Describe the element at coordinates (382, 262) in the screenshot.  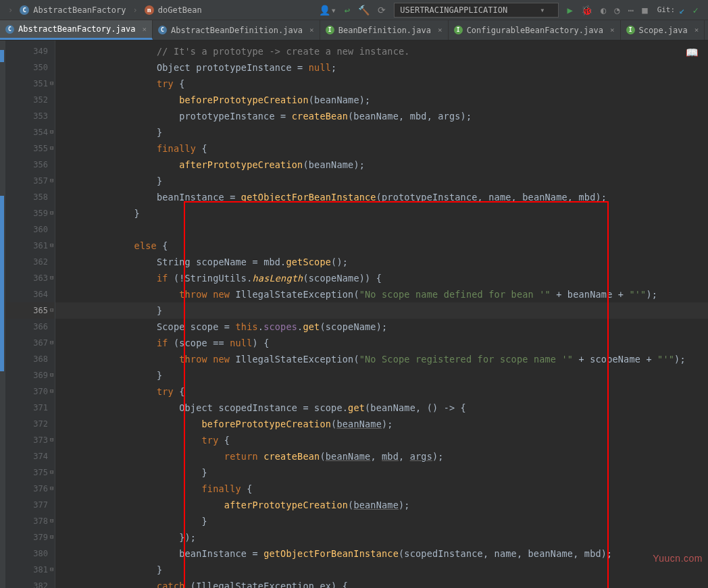
I see `code-line: String scopeName = mbd.getScope();` at that location.